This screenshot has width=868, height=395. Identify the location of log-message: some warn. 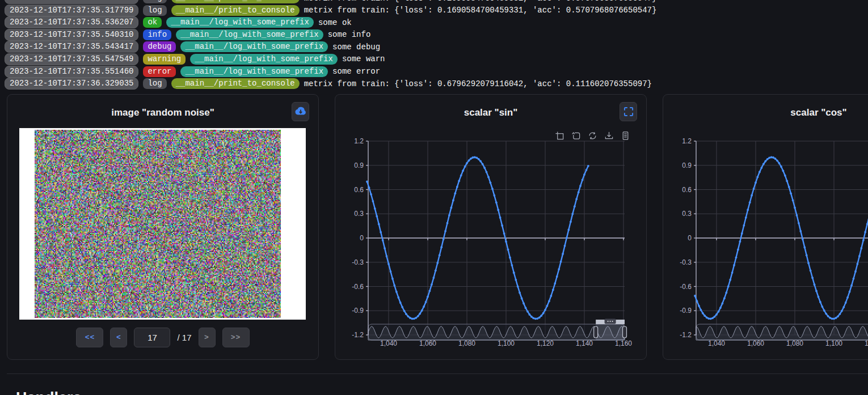
(364, 59).